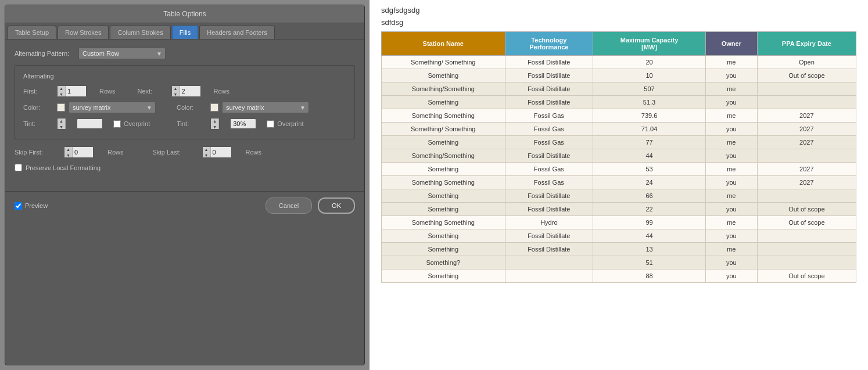  Describe the element at coordinates (217, 152) in the screenshot. I see `skip-last-wrapper: ▲ ▼` at that location.